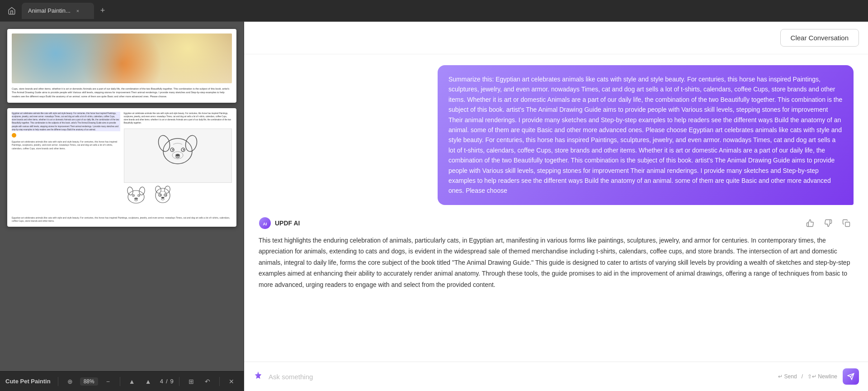 The image size is (868, 391). Describe the element at coordinates (66, 121) in the screenshot. I see `page2-left-text: Egyptian art celebrates animals like cat…` at that location.